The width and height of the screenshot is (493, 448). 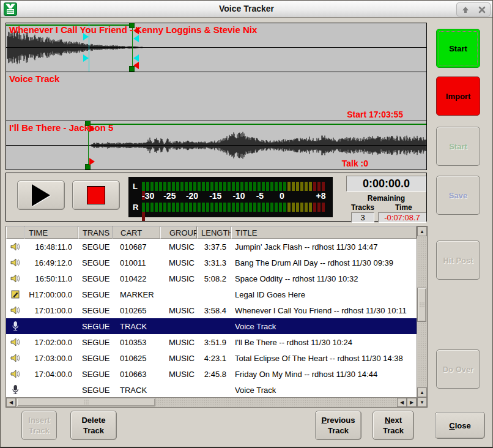 What do you see at coordinates (324, 233) in the screenshot?
I see `column-header-TITLE: TITLE` at bounding box center [324, 233].